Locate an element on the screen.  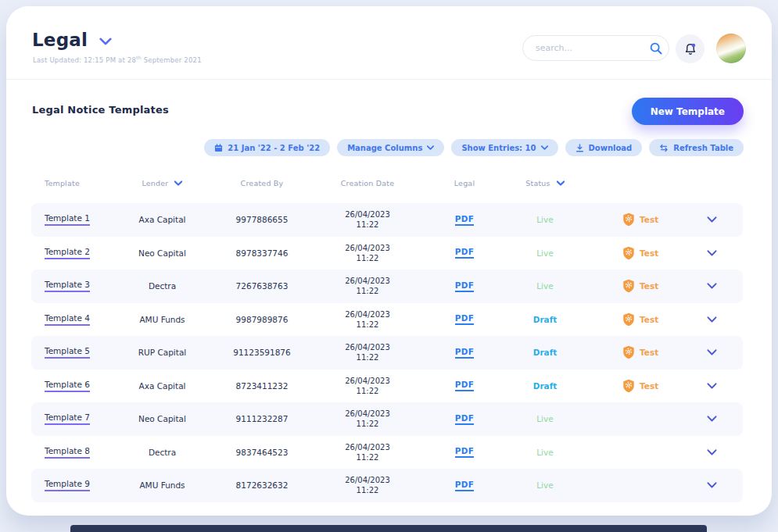
lender-cell: AMU Funds is located at coordinates (162, 320).